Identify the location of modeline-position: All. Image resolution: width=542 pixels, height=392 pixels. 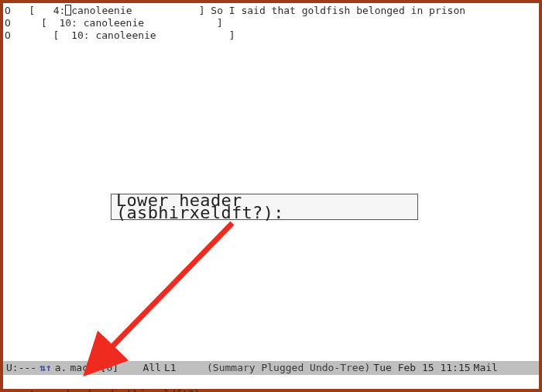
(152, 368).